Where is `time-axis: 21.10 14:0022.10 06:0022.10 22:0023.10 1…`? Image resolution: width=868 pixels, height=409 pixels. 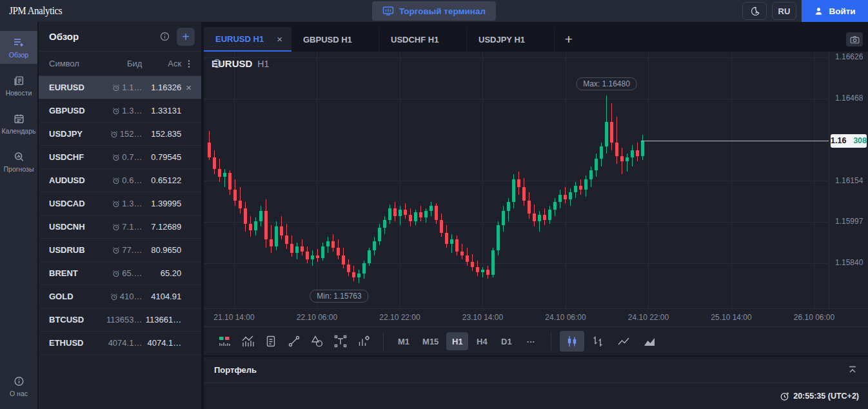
time-axis: 21.10 14:0022.10 06:0022.10 22:0023.10 1… is located at coordinates (536, 317).